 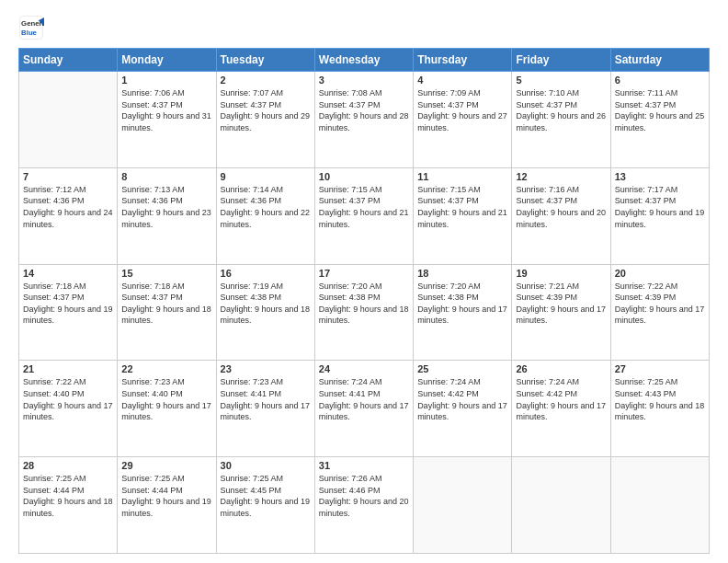 What do you see at coordinates (167, 215) in the screenshot?
I see `calendar-cell: 8Sunrise: 7:13 AM Sunset: 4:36 PM Daylig…` at bounding box center [167, 215].